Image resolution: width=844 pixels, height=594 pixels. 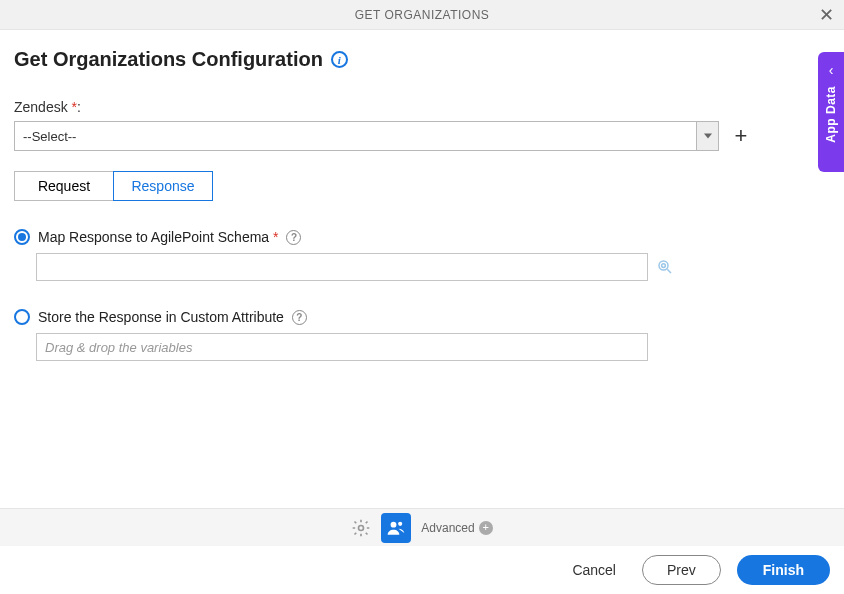 What do you see at coordinates (342, 267) in the screenshot?
I see `map-response-input` at bounding box center [342, 267].